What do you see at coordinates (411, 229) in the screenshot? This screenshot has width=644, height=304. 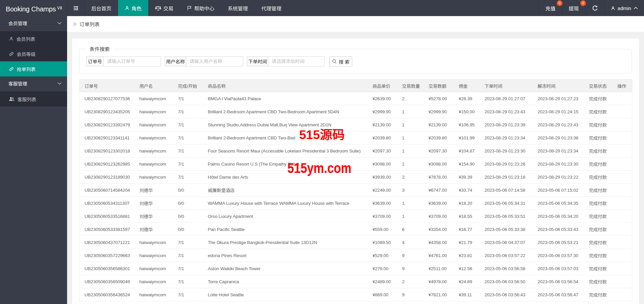 I see `cell-trade-qty: 6` at bounding box center [411, 229].